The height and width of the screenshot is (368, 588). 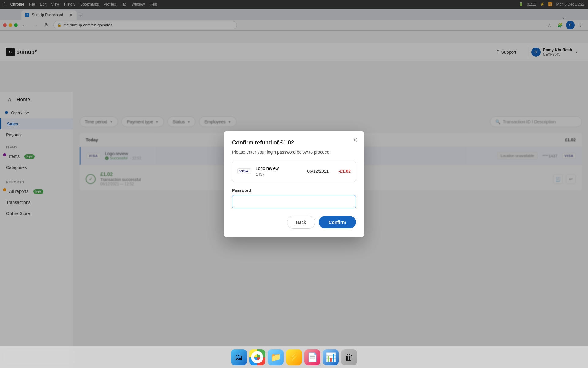 I want to click on modal-card-info: Logo review 1437, so click(x=267, y=171).